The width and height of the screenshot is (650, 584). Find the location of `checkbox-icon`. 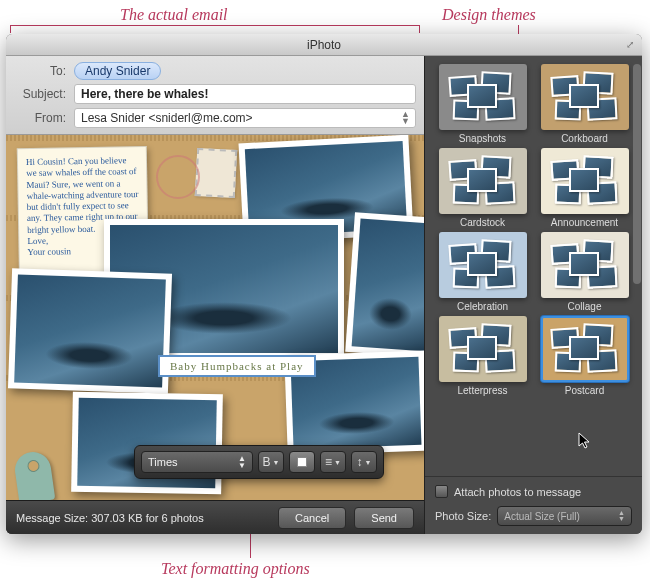

checkbox-icon is located at coordinates (442, 492).